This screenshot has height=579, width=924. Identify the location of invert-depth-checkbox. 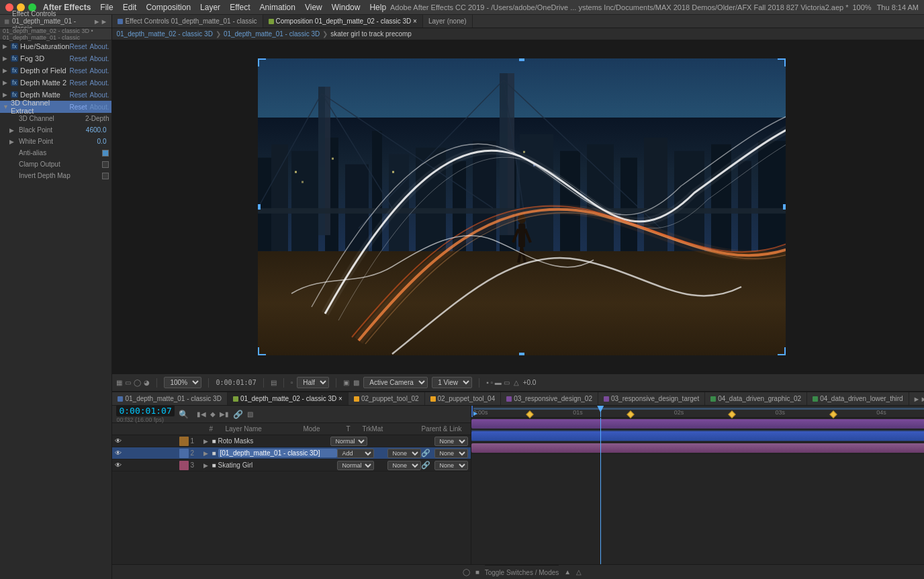
(105, 176).